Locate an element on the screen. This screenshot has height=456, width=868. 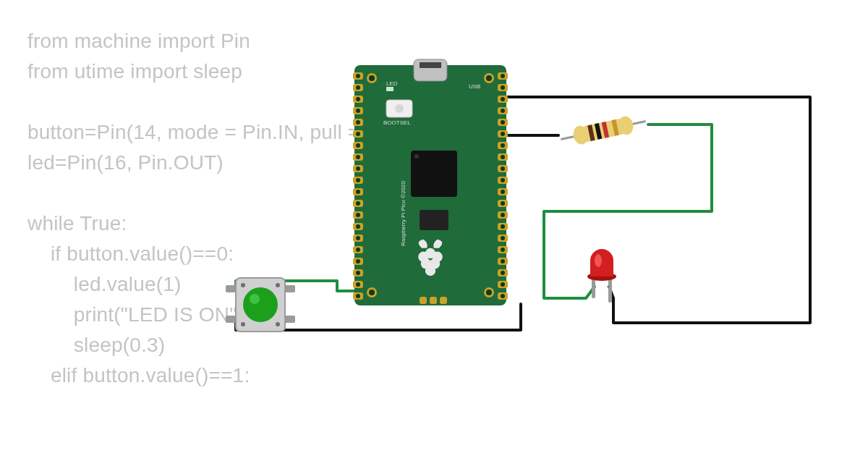
pico-silk-text: Raspberry Pi Pico ©2020 is located at coordinates (404, 214).